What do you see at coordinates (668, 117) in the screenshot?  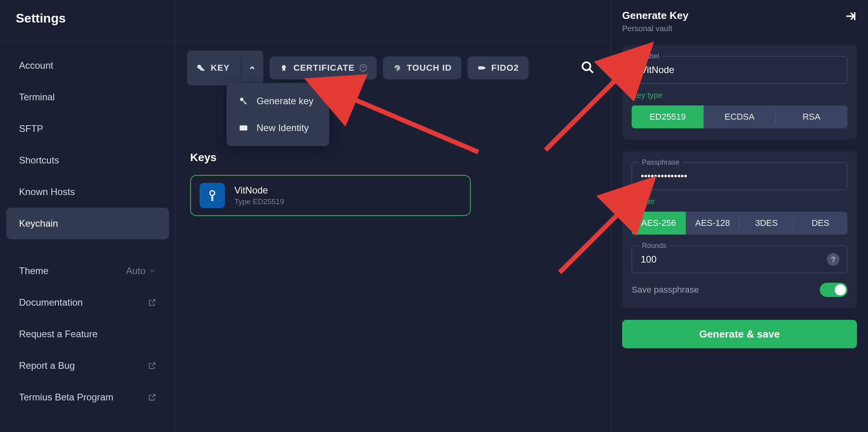 I see `keytype-ed25519: ED25519` at bounding box center [668, 117].